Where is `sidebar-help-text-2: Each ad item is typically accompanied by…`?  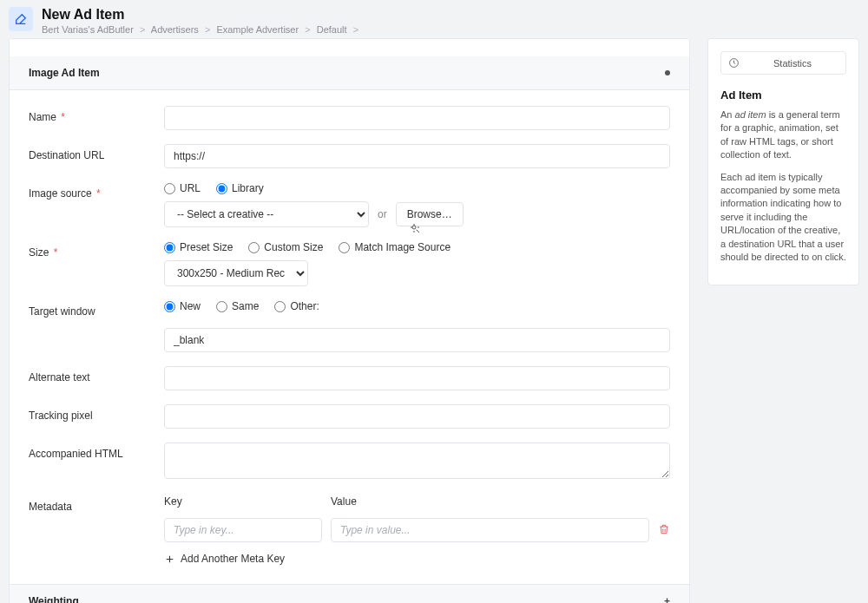
sidebar-help-text-2: Each ad item is typically accompanied by… is located at coordinates (783, 218).